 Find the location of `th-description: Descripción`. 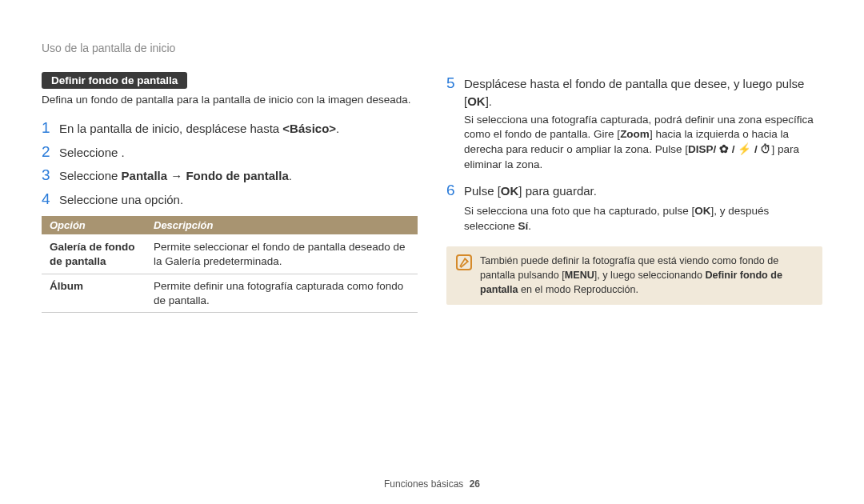

th-description: Descripción is located at coordinates (282, 226).